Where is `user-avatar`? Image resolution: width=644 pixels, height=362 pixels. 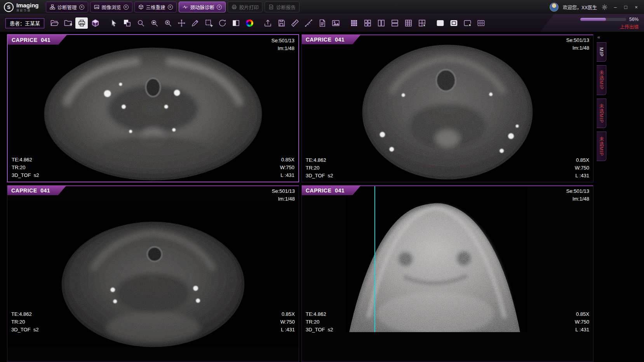 user-avatar is located at coordinates (554, 7).